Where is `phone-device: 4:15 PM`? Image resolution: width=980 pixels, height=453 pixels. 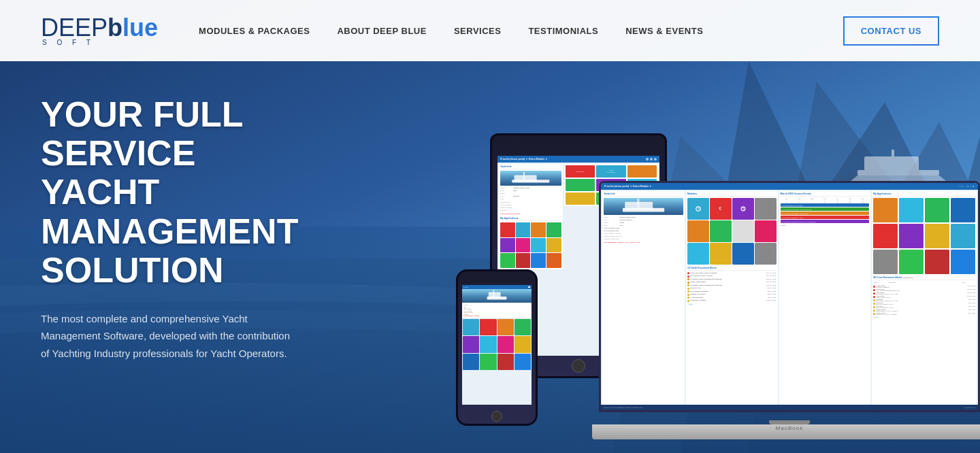 phone-device: 4:15 PM is located at coordinates (497, 348).